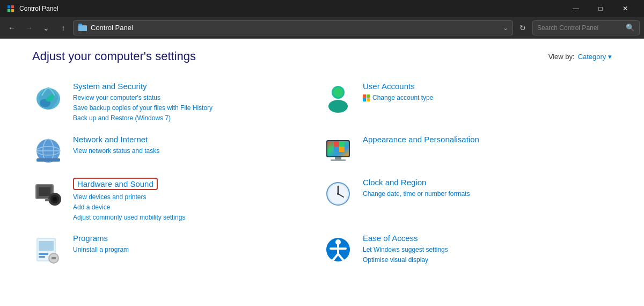  Describe the element at coordinates (295, 28) in the screenshot. I see `address-text: Control Panel` at that location.